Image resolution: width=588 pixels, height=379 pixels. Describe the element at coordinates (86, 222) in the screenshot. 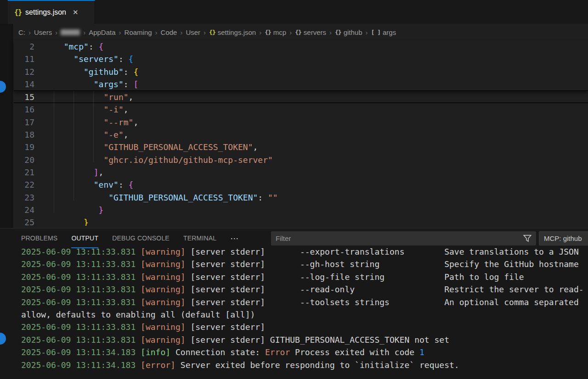

I see `token: }` at that location.